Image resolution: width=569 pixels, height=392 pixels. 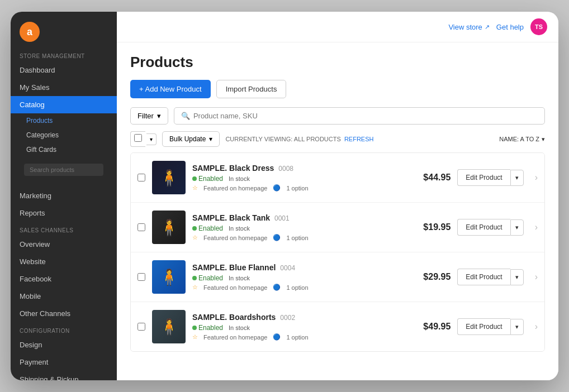 I want to click on sidebar-item-marketing: Marketing, so click(x=64, y=195).